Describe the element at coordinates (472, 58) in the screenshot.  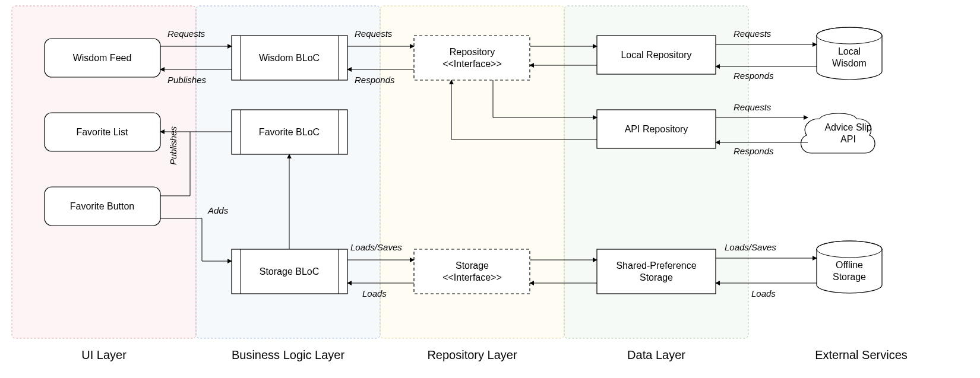
I see `node-repo-interface` at that location.